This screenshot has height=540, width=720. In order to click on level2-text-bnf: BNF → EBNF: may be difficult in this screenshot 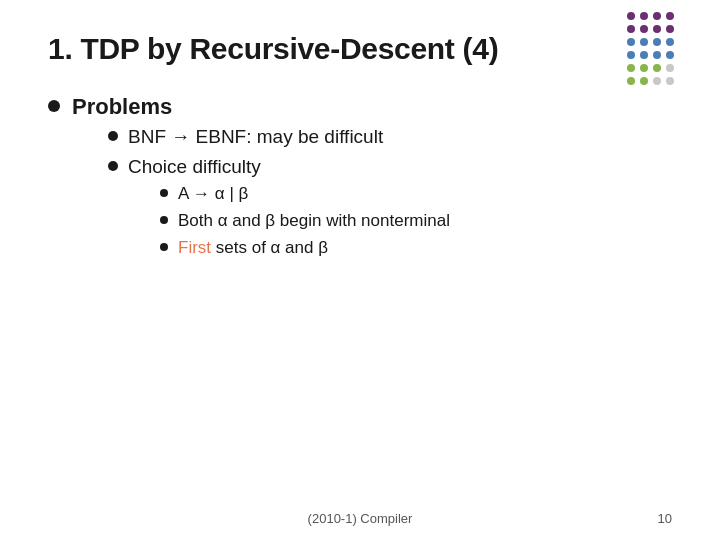, I will do `click(256, 137)`.